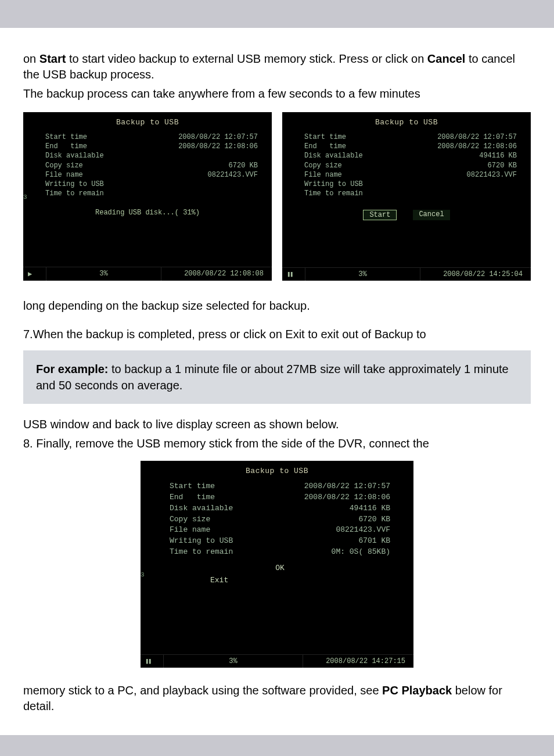 This screenshot has width=554, height=756. Describe the element at coordinates (246, 59) in the screenshot. I see `text: to start video backup to external USB me…` at that location.